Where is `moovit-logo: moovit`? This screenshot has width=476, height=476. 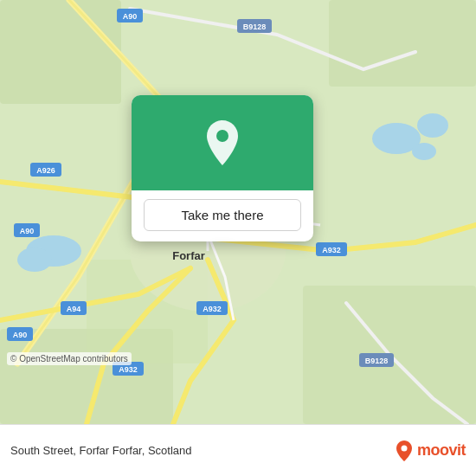 moovit-logo: moovit is located at coordinates (430, 451).